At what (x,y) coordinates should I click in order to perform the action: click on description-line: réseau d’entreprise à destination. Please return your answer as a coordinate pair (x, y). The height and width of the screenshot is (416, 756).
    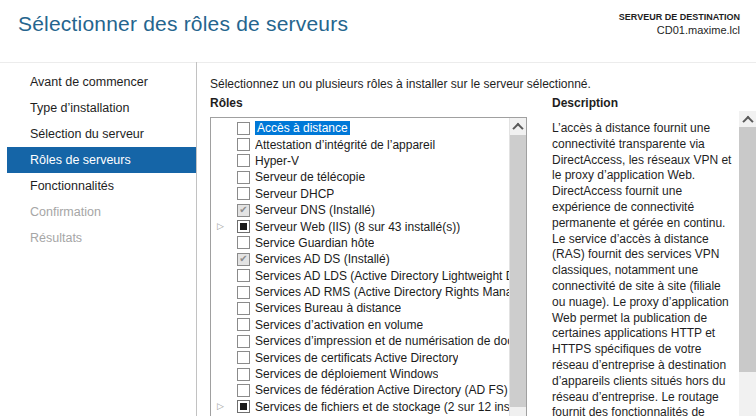
    Looking at the image, I should click on (645, 366).